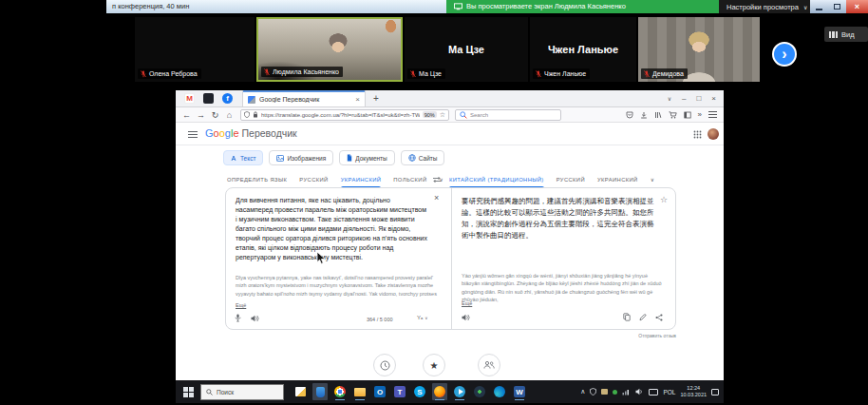 This screenshot has height=405, width=868. Describe the element at coordinates (330, 49) in the screenshot. I see `participant-tile-lyudmila: Людмила Касьяненко` at that location.